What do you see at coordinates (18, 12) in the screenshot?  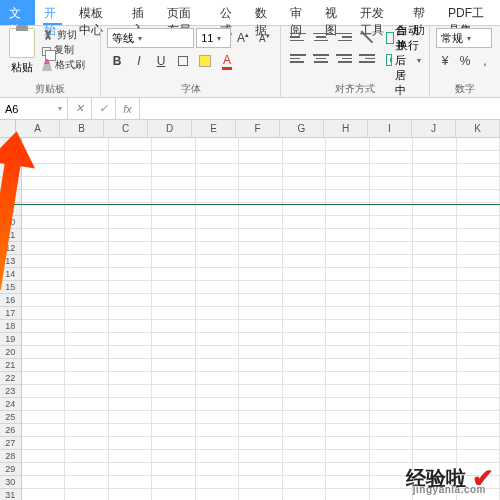 I see `tab-file: 文件` at bounding box center [18, 12].